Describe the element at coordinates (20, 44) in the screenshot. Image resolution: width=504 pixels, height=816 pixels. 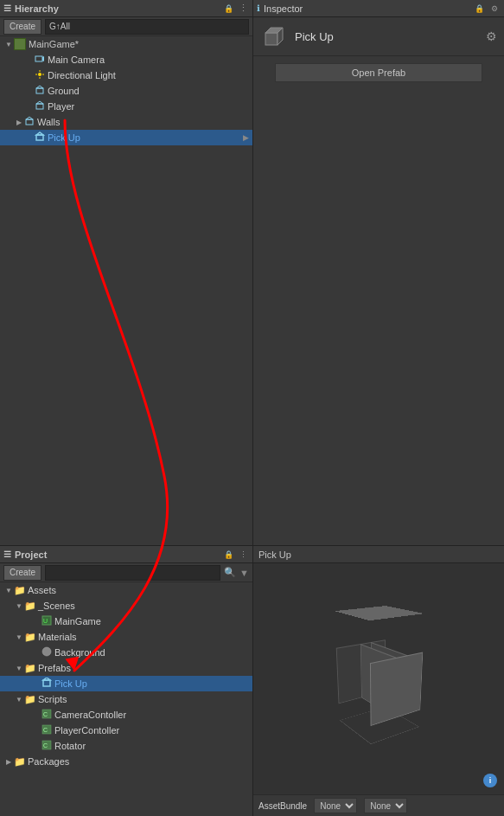
I see `scene-icon` at that location.